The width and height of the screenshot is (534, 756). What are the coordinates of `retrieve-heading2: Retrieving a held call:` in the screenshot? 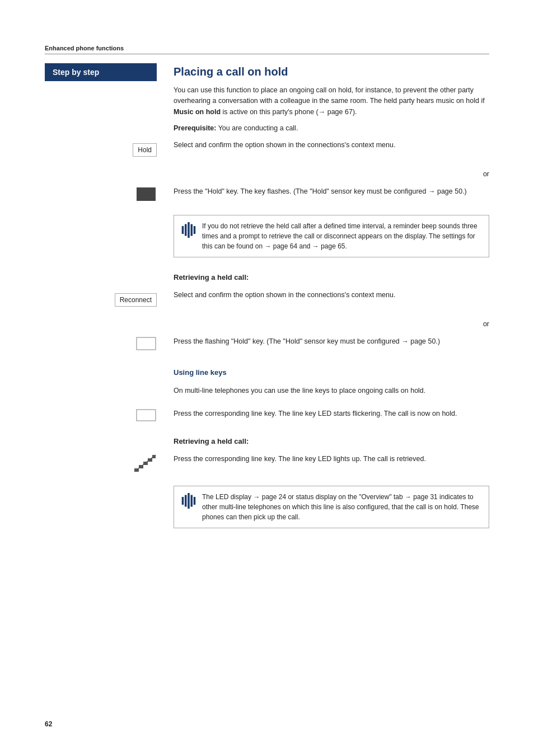 It's located at (329, 440).